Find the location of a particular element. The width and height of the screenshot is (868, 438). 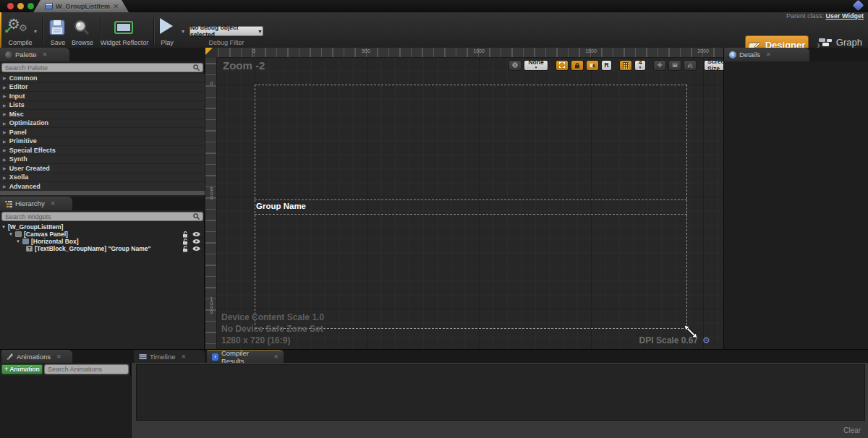

parent-class-link: User Widget is located at coordinates (845, 16).